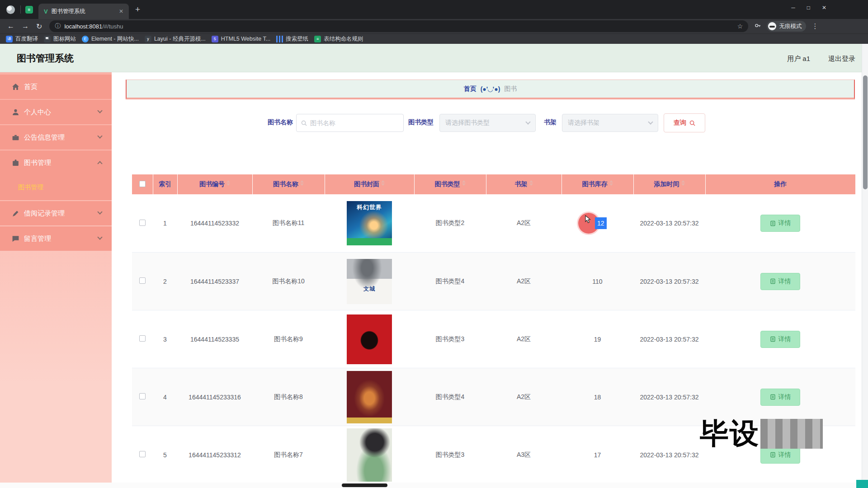  What do you see at coordinates (56, 112) in the screenshot?
I see `sidebar-item-profile: 个人中心` at bounding box center [56, 112].